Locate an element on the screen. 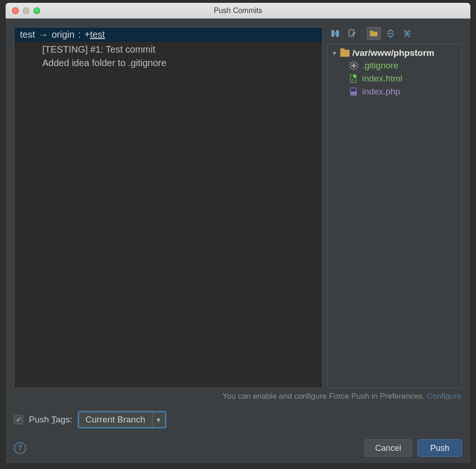 This screenshot has height=469, width=476. svg-text: h is located at coordinates (353, 80).